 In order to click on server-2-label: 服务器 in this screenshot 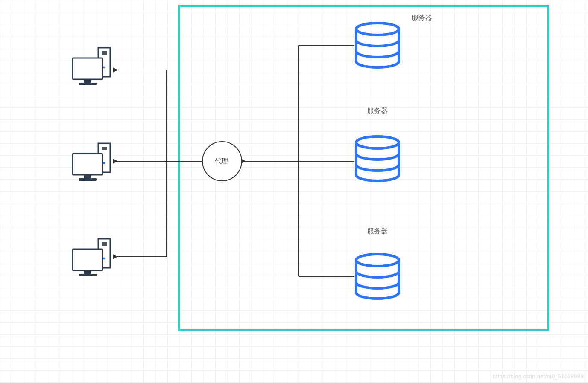, I will do `click(377, 111)`.